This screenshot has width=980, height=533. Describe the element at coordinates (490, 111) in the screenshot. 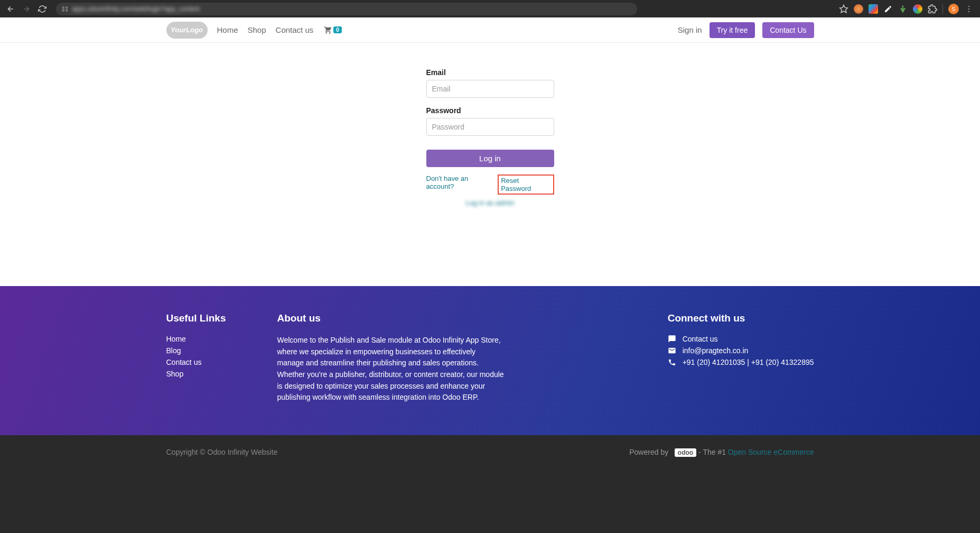

I see `password-label: Password` at that location.